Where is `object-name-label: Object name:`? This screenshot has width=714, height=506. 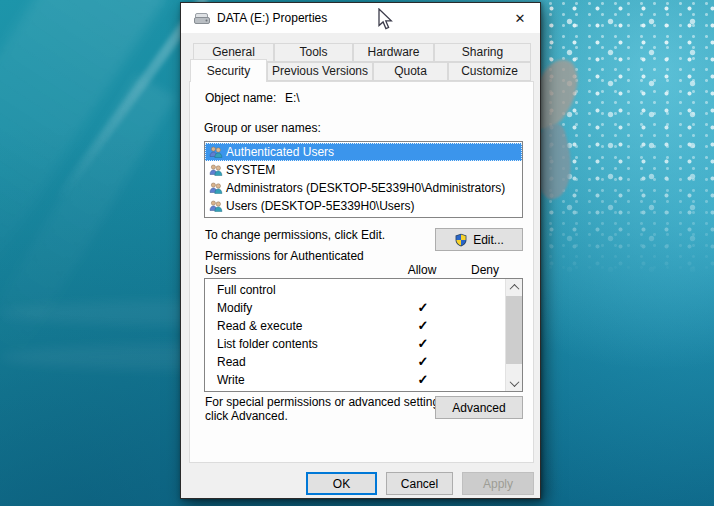 object-name-label: Object name: is located at coordinates (240, 98).